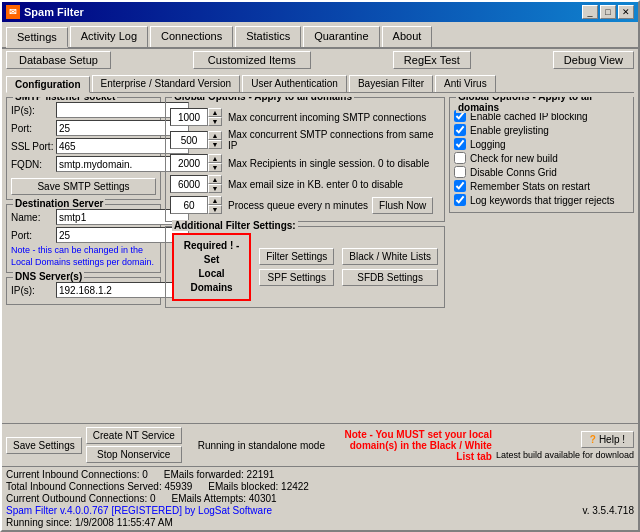 The width and height of the screenshot is (640, 532). Describe the element at coordinates (189, 140) in the screenshot. I see `spinner-2-input` at that location.